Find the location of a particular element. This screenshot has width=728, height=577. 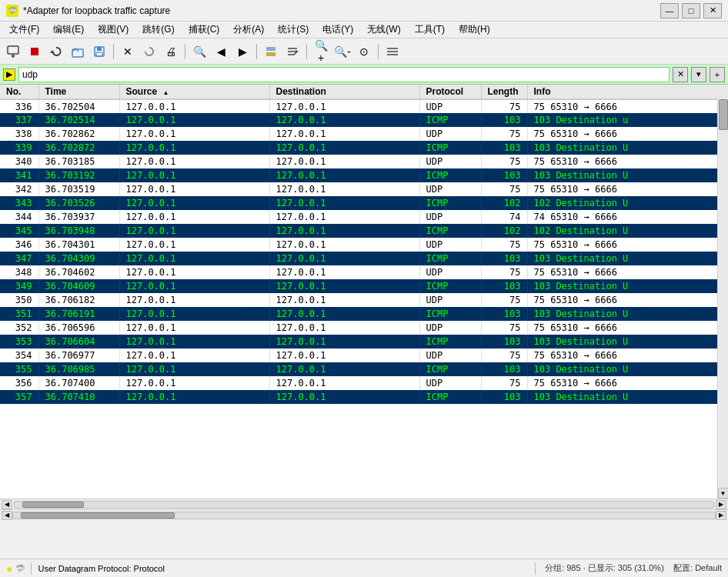

cell-info: 103 Destination U is located at coordinates (628, 397).